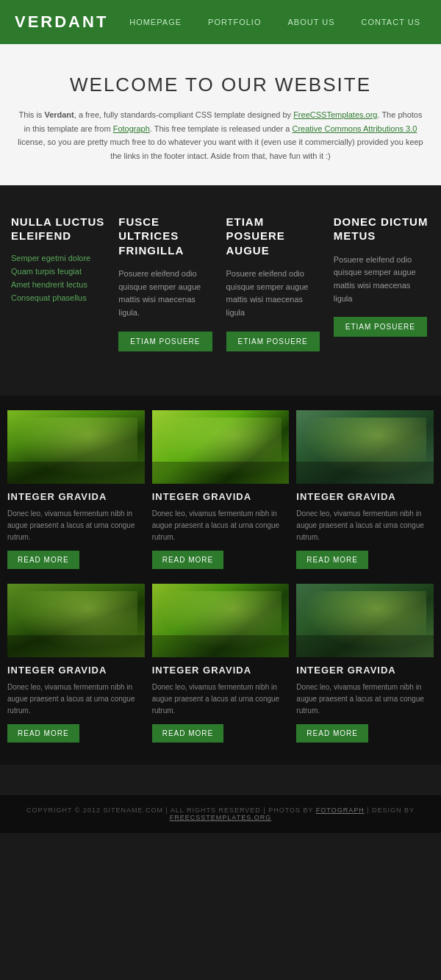  What do you see at coordinates (220, 699) in the screenshot?
I see `portfolio-item-text-5: Donec leo, vivamus fermentum nibh in aug…` at bounding box center [220, 699].